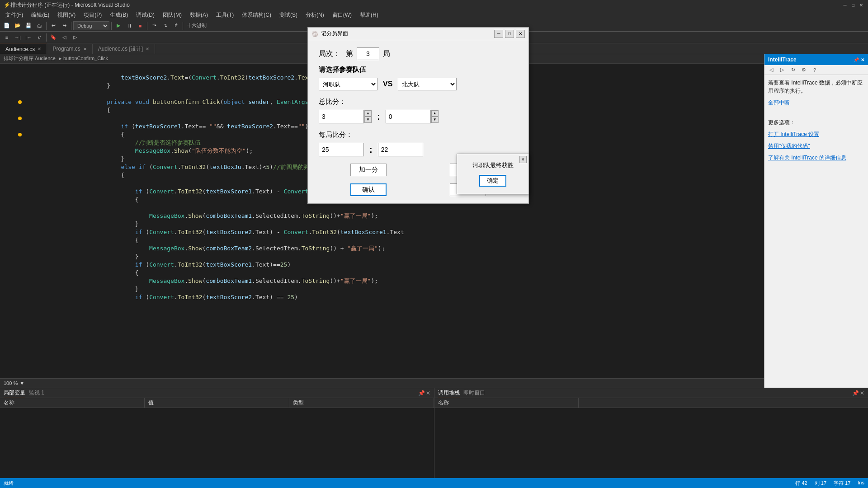 The image size is (868, 488). Describe the element at coordinates (225, 15) in the screenshot. I see `menu-tools: 工具(T)` at that location.